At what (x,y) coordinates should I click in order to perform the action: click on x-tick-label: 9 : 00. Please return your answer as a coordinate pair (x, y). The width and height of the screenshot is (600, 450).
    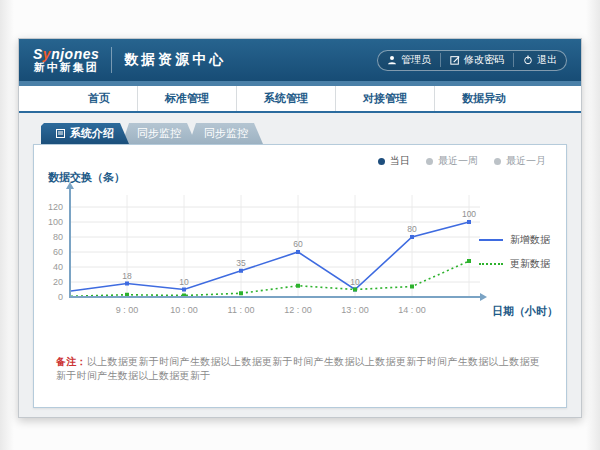
    Looking at the image, I should click on (128, 310).